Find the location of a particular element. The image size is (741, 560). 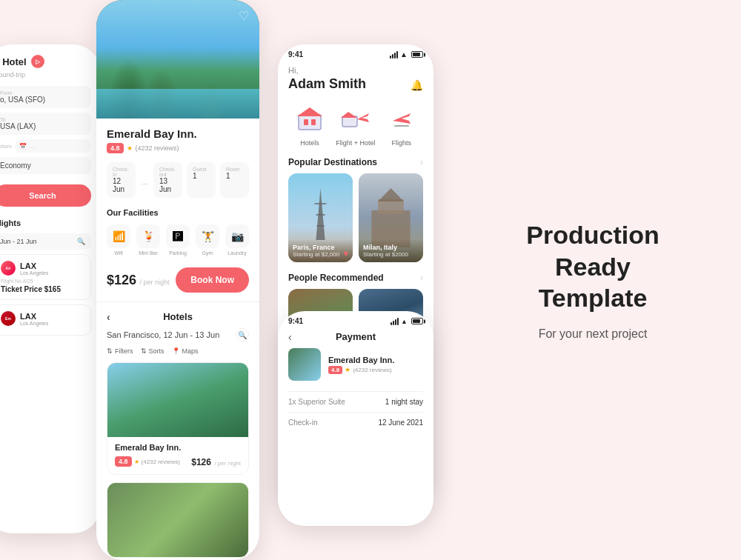

book-now-button: Book Now is located at coordinates (212, 280).